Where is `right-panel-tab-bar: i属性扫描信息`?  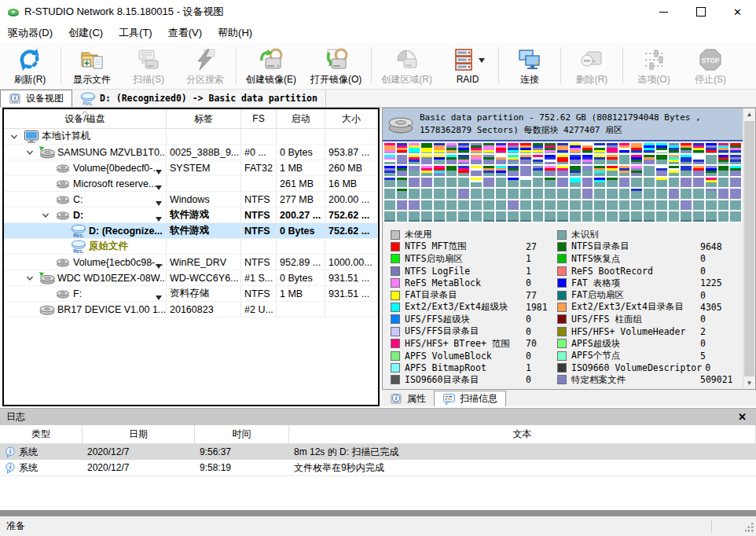
right-panel-tab-bar: i属性扫描信息 is located at coordinates (569, 398).